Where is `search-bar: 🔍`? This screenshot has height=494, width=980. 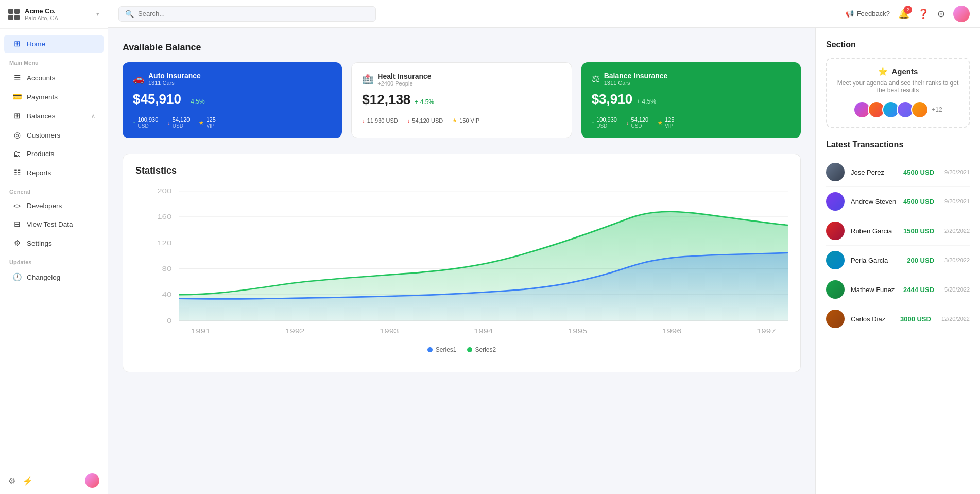
search-bar: 🔍 is located at coordinates (247, 14).